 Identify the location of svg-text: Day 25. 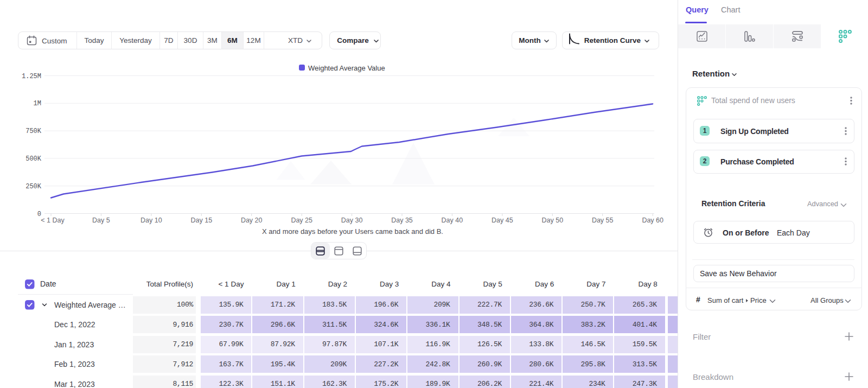
(302, 220).